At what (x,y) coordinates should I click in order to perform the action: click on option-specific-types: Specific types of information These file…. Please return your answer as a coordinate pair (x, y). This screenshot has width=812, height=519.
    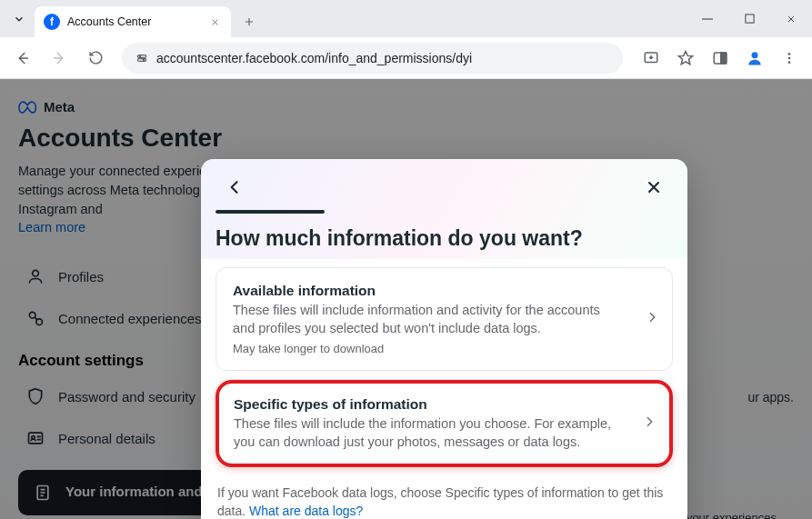
    Looking at the image, I should click on (444, 424).